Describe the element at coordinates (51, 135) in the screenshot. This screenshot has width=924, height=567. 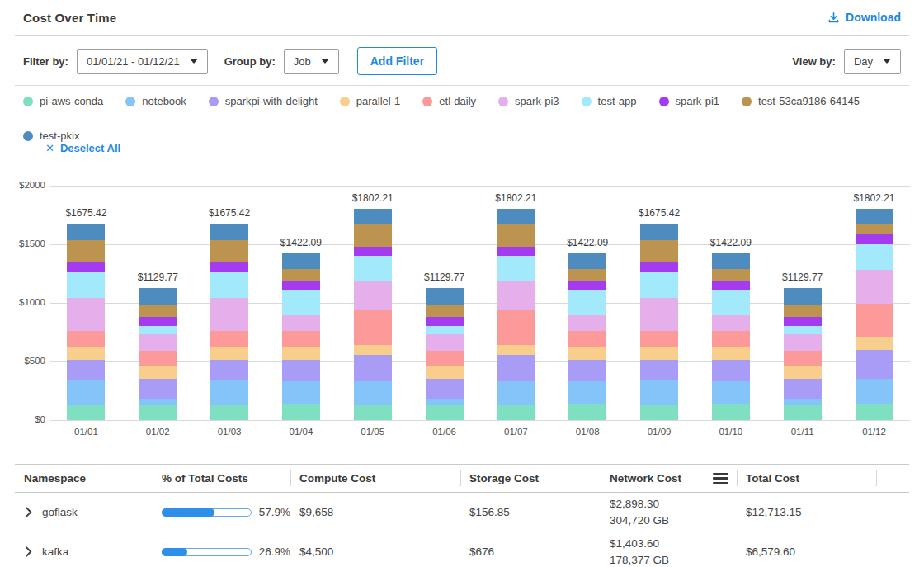
I see `legend-item-test-pkix: test-pkix` at that location.